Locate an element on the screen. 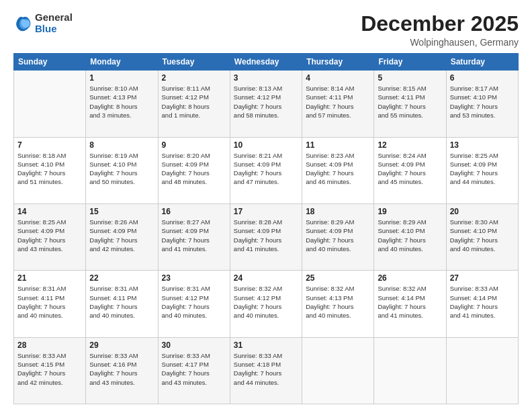 The width and height of the screenshot is (532, 411). calendar-cell: 27Sunrise: 8:33 AM Sunset: 4:14 PM Dayli… is located at coordinates (482, 304).